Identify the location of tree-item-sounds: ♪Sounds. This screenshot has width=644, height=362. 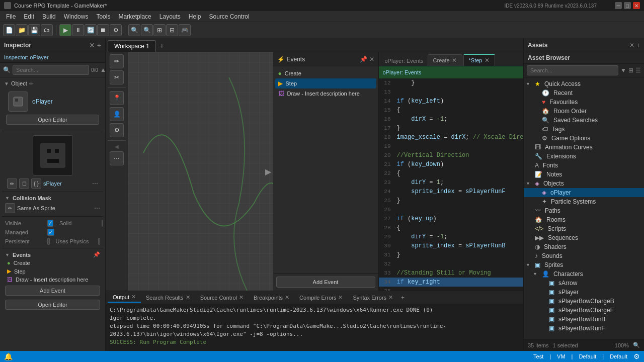
(584, 256).